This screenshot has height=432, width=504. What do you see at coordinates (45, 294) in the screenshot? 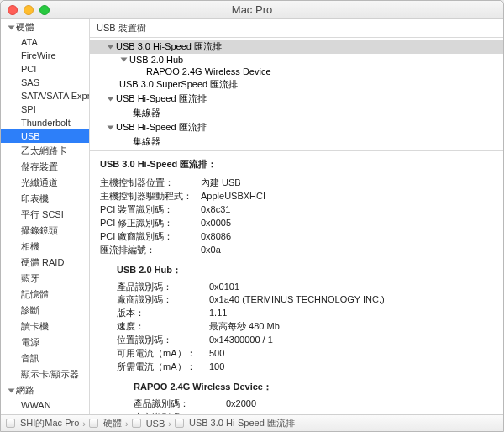
I see `sidebar-item: 記憶體` at bounding box center [45, 294].